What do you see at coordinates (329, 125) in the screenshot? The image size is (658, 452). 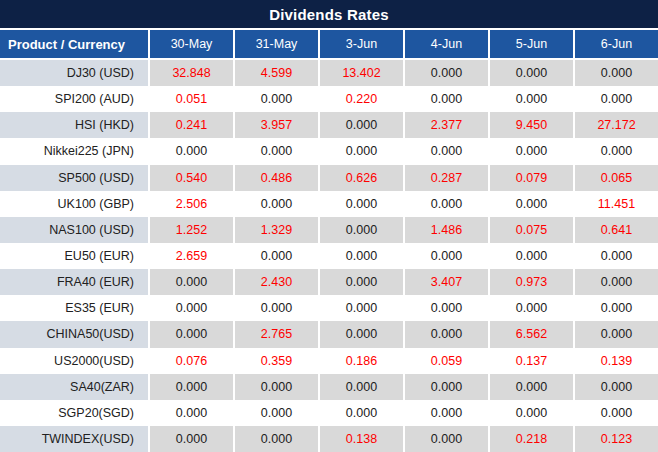 I see `table-row: HSI (HKD)0.2413.9570.0002.3779.45027.172` at bounding box center [329, 125].